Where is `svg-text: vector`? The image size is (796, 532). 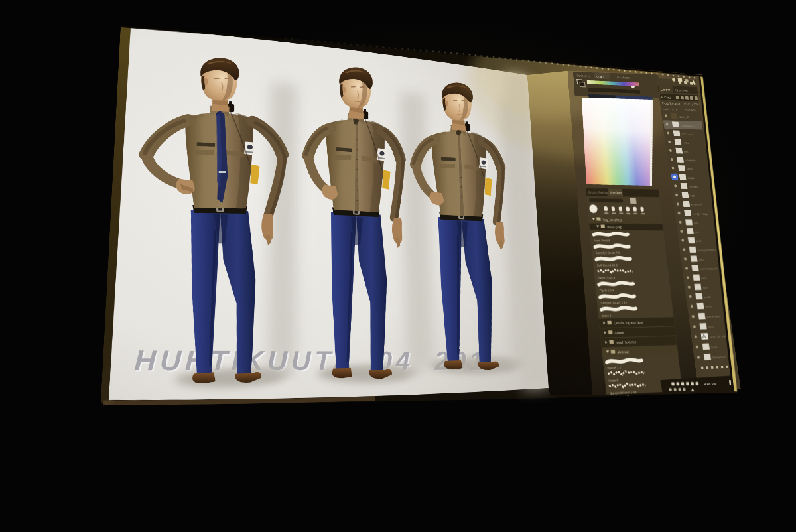
svg-text: vector is located at coordinates (707, 297).